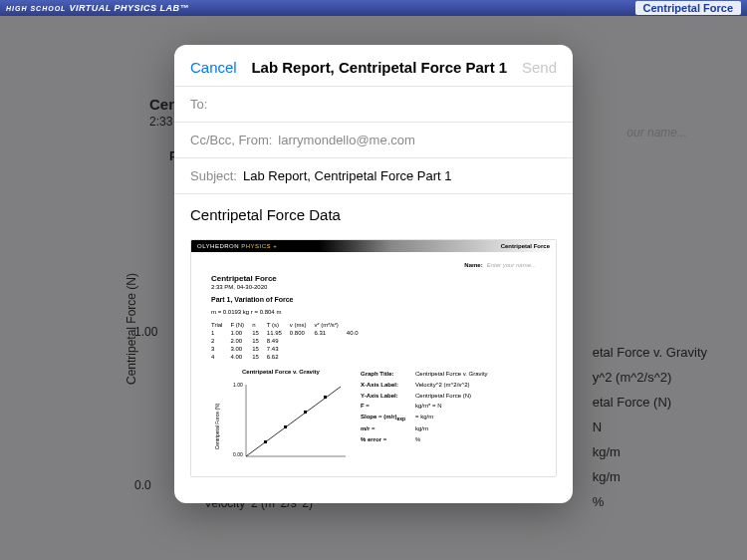 This screenshot has width=747, height=560. Describe the element at coordinates (289, 325) in the screenshot. I see `table-header-row: Trial F (N) n T (s) v (ms) v² (m²/s²)` at that location.